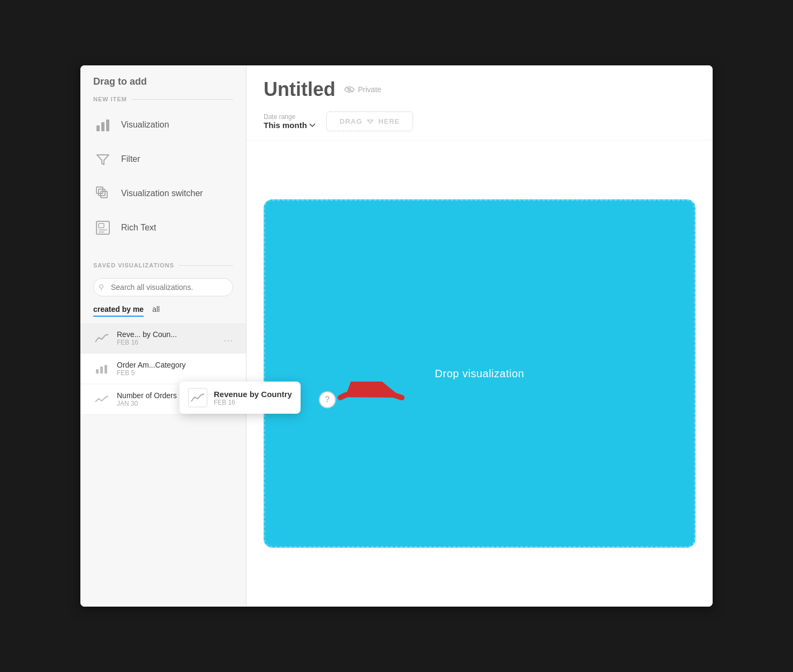 This screenshot has height=672, width=793. Describe the element at coordinates (101, 287) in the screenshot. I see `search-icon: ⚲` at that location.